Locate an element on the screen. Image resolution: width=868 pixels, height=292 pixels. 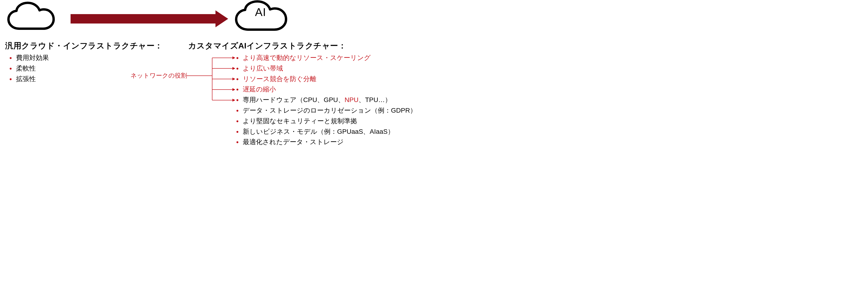
bullet-text-post: 、TPU…） is located at coordinates (375, 100).